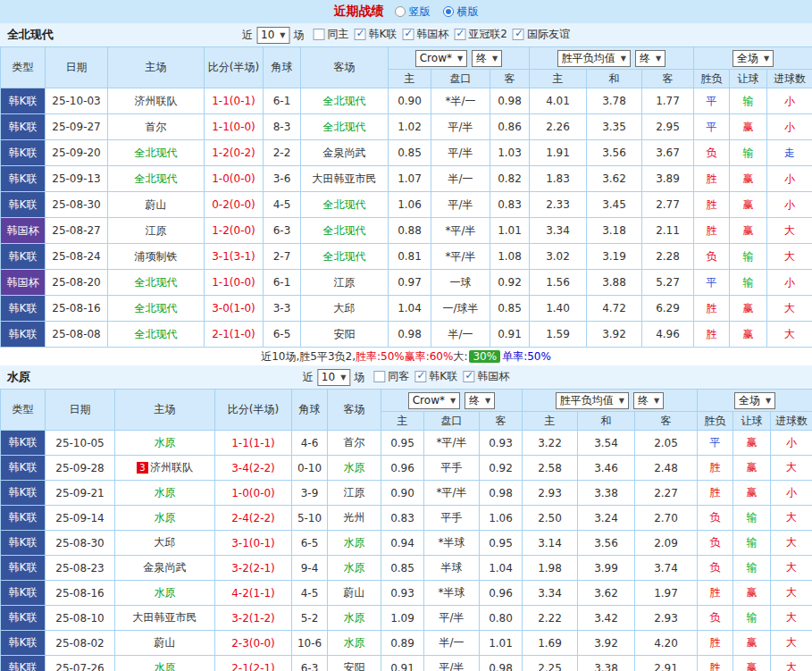 This screenshot has width=812, height=671. Describe the element at coordinates (459, 59) in the screenshot. I see `odds-select-cell: Crow*▼ 终▼` at that location.